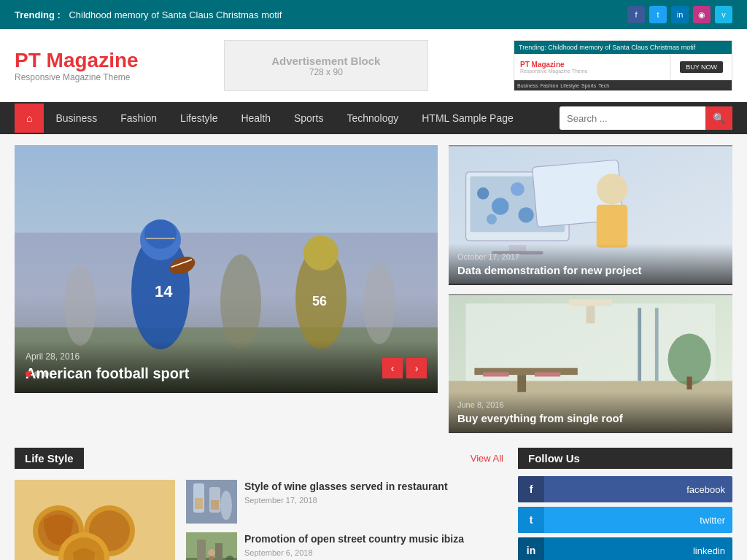 The width and height of the screenshot is (747, 560). I want to click on hero-side-top-title: Data demonstration for new project, so click(591, 270).